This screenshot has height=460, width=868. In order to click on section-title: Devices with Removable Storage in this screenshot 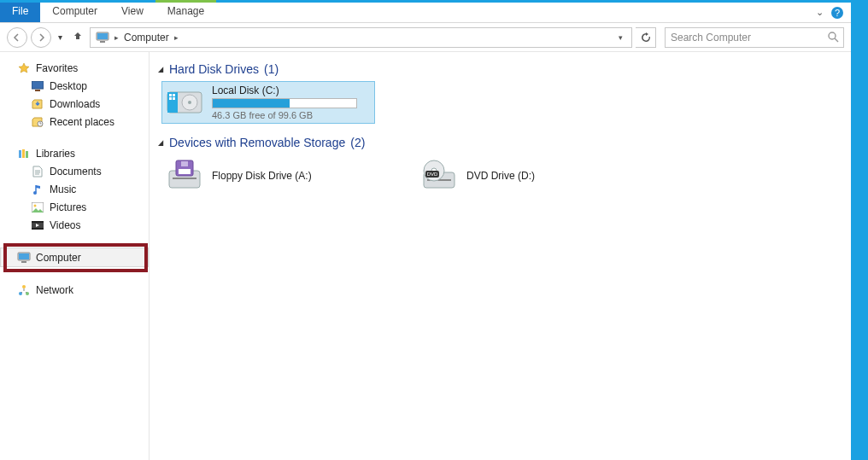, I will do `click(257, 143)`.